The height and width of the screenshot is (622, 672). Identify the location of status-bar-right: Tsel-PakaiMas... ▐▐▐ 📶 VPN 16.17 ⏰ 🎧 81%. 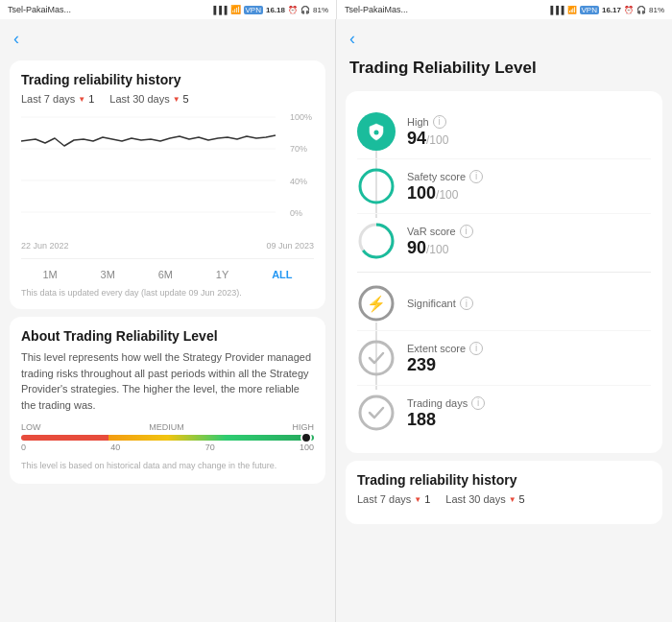
(504, 10).